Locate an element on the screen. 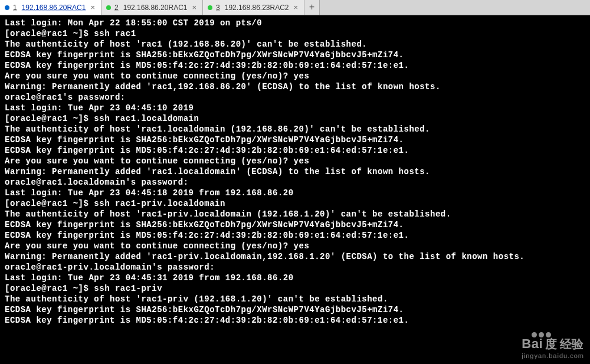  terminal-line: Warning: Permanently added 'rac1.localdo… is located at coordinates (295, 172).